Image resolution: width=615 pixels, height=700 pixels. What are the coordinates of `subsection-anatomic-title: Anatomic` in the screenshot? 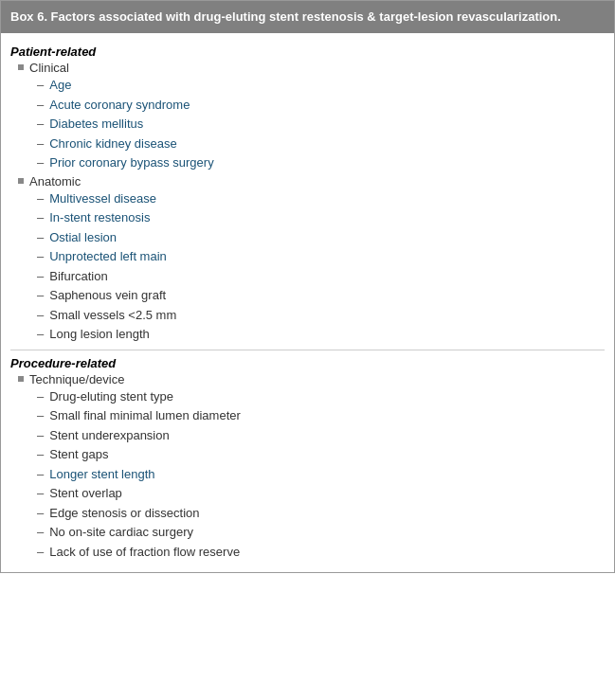 It's located at (311, 182).